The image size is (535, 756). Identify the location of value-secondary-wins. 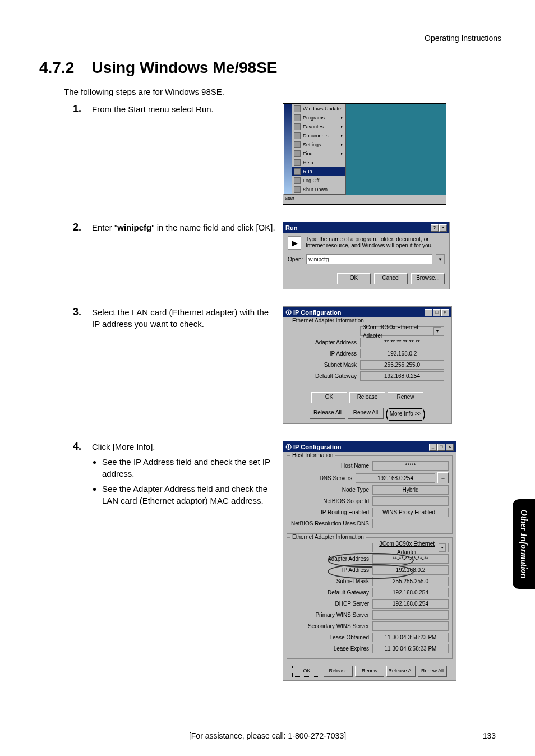
(411, 626).